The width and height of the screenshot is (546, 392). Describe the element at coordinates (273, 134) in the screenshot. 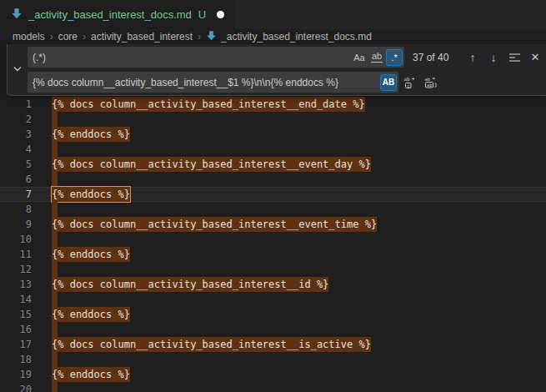

I see `code-line: 3{% enddocs %}` at that location.